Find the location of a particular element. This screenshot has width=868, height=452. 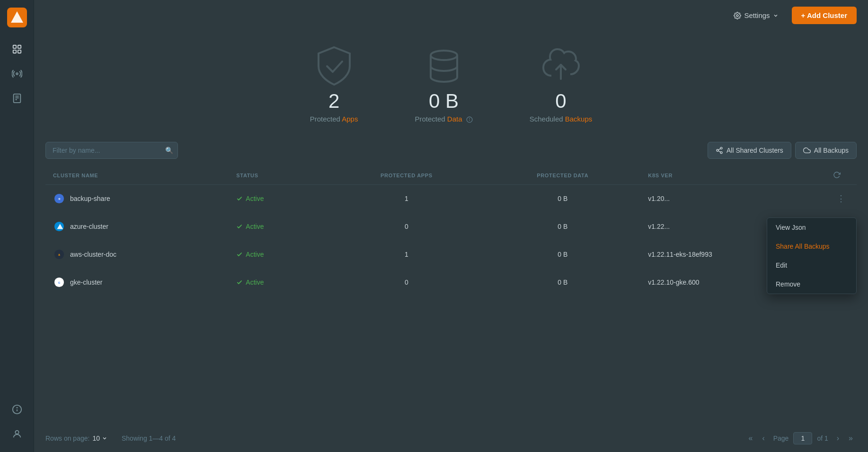

cluster-name-text: azure-cluster is located at coordinates (89, 226).